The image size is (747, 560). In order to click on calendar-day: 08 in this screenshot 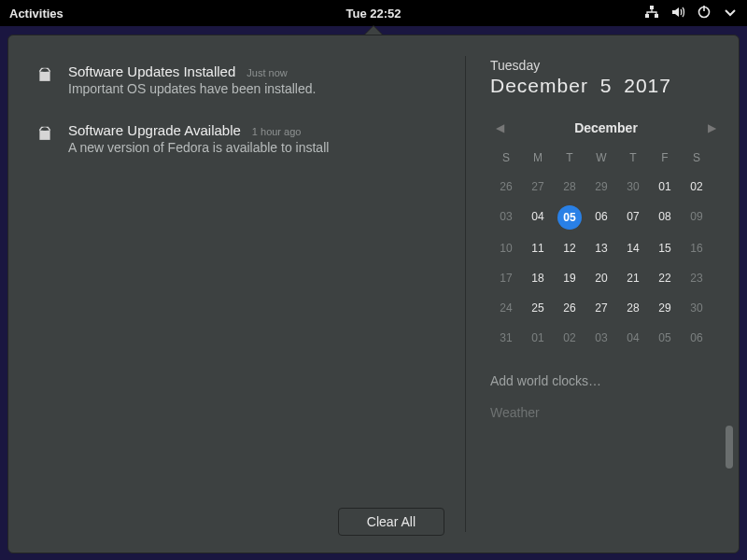, I will do `click(665, 217)`.